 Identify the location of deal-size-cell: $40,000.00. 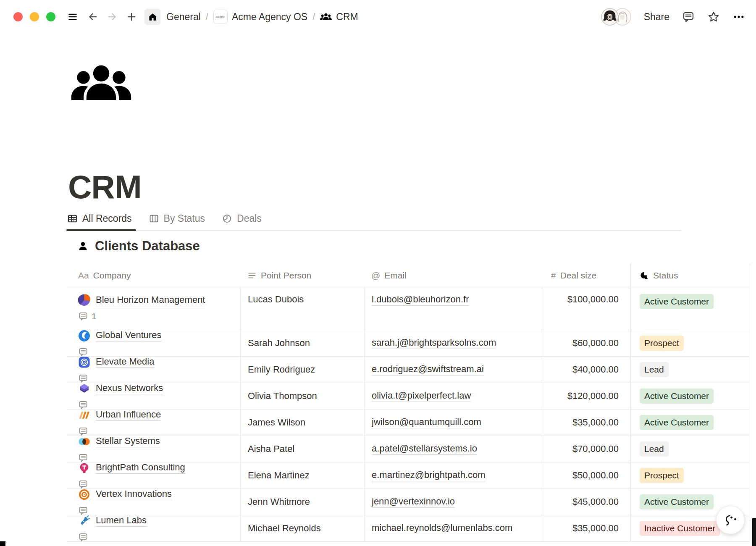
(586, 370).